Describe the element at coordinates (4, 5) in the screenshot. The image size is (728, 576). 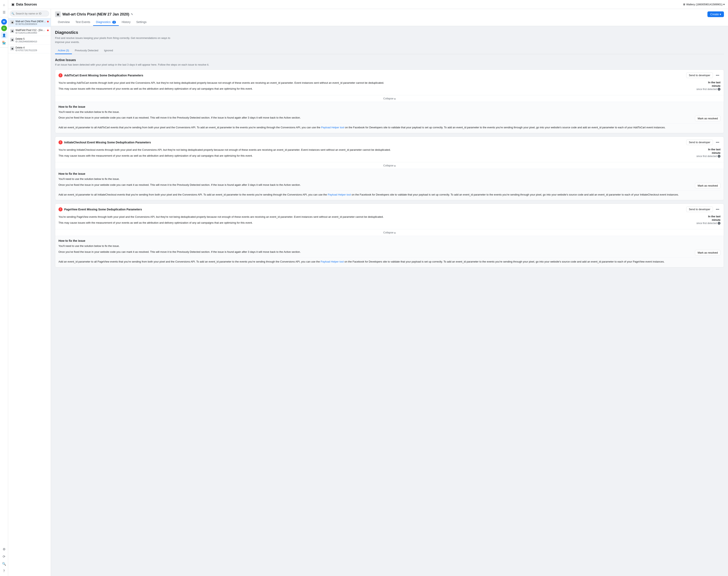
I see `home-icon: ⌂` at that location.